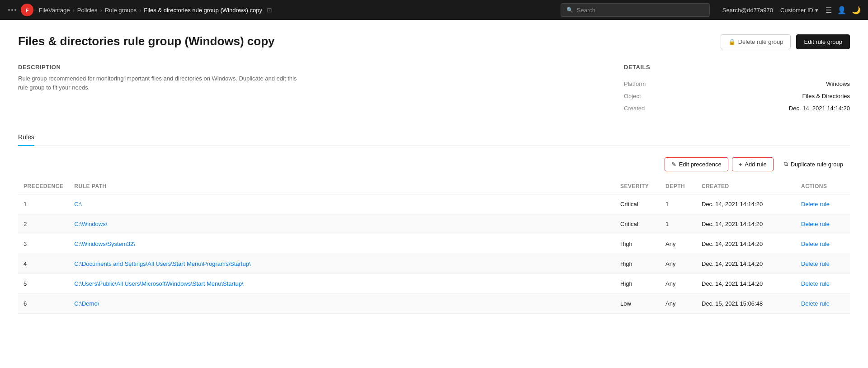 The image size is (868, 368). Describe the element at coordinates (434, 224) in the screenshot. I see `table-row: 2 C:\Windows\ Critical 1 Dec. 14, 2021 1…` at that location.